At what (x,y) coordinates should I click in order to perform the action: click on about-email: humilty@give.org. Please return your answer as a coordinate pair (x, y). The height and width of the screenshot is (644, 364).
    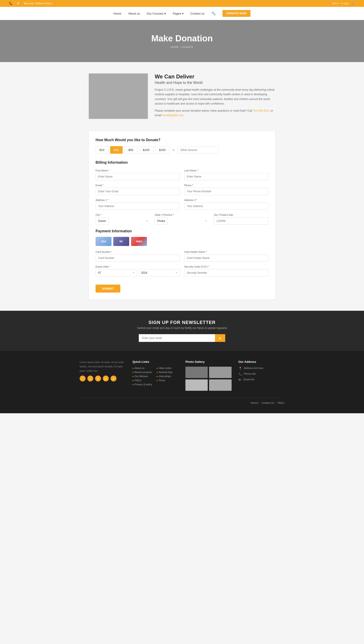
    Looking at the image, I should click on (173, 115).